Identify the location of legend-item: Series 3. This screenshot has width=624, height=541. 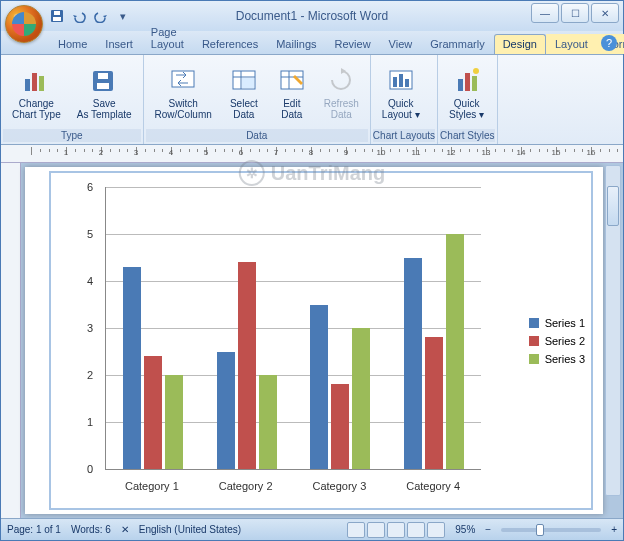
(557, 359).